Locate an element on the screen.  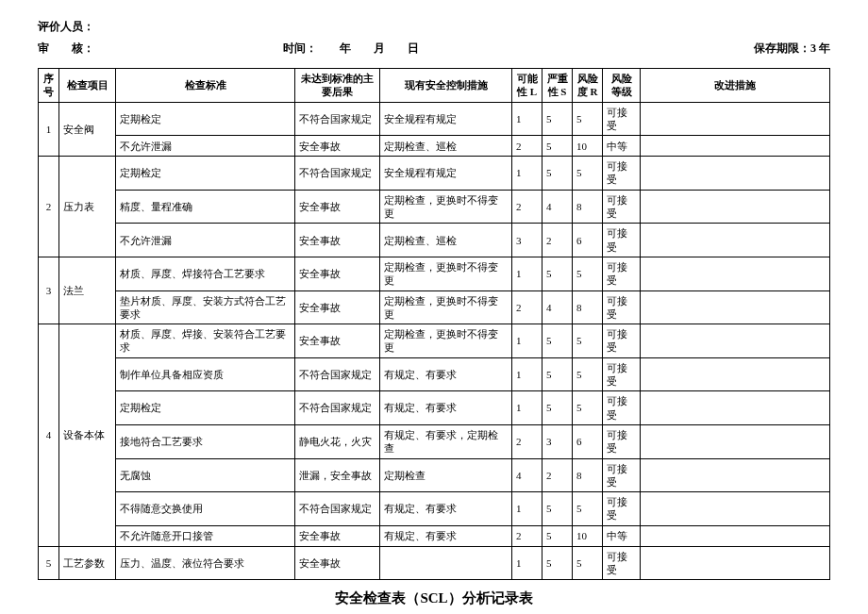
cell-standard: 材质、厚度、焊接、安装符合工艺要求 is located at coordinates (206, 341).